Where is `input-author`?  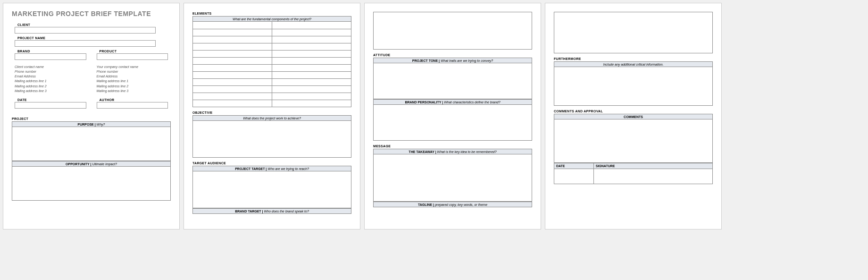 input-author is located at coordinates (133, 105).